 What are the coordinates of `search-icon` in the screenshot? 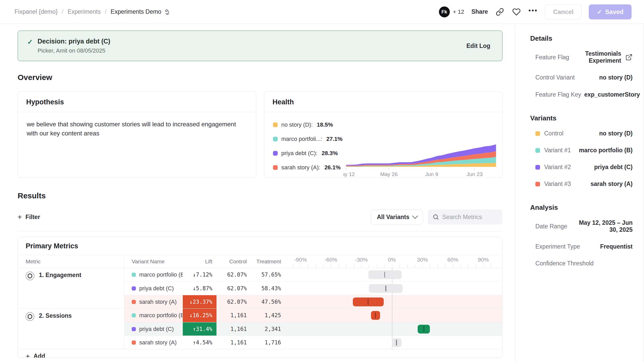 It's located at (436, 217).